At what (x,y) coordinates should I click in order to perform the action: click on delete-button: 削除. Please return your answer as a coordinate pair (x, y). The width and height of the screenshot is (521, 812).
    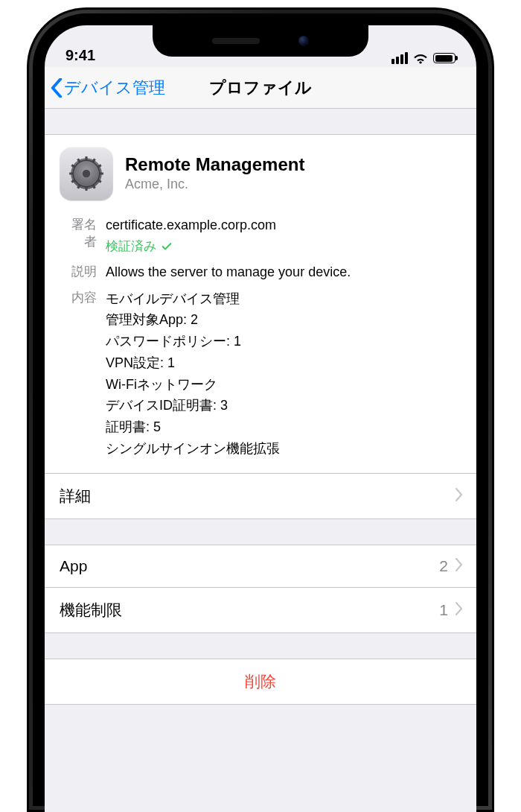
    Looking at the image, I should click on (260, 682).